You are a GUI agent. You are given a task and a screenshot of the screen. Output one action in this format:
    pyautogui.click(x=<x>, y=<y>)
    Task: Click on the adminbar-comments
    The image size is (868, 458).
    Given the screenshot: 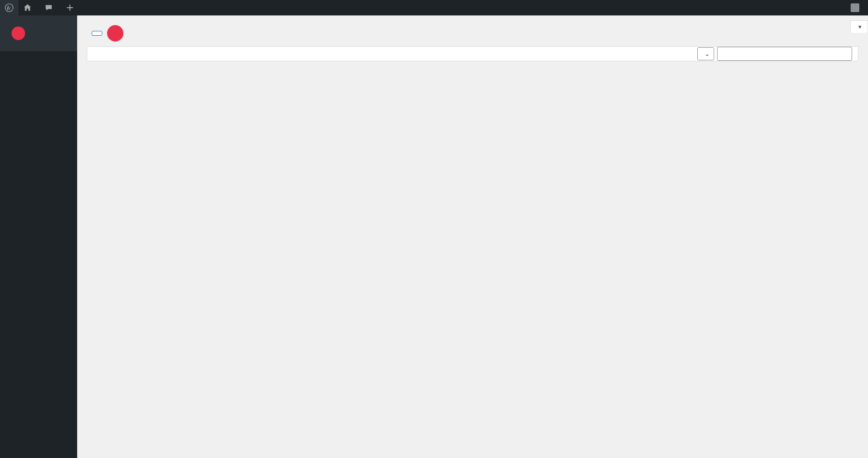 What is the action you would take?
    pyautogui.click(x=50, y=8)
    